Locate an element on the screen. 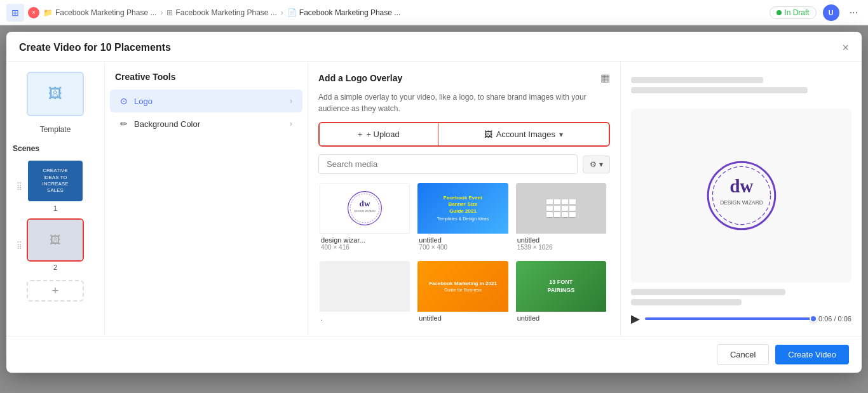 This screenshot has height=393, width=868. scene-thumb-1: CREATIVEIDEAS TOINCREASESALES is located at coordinates (55, 181).